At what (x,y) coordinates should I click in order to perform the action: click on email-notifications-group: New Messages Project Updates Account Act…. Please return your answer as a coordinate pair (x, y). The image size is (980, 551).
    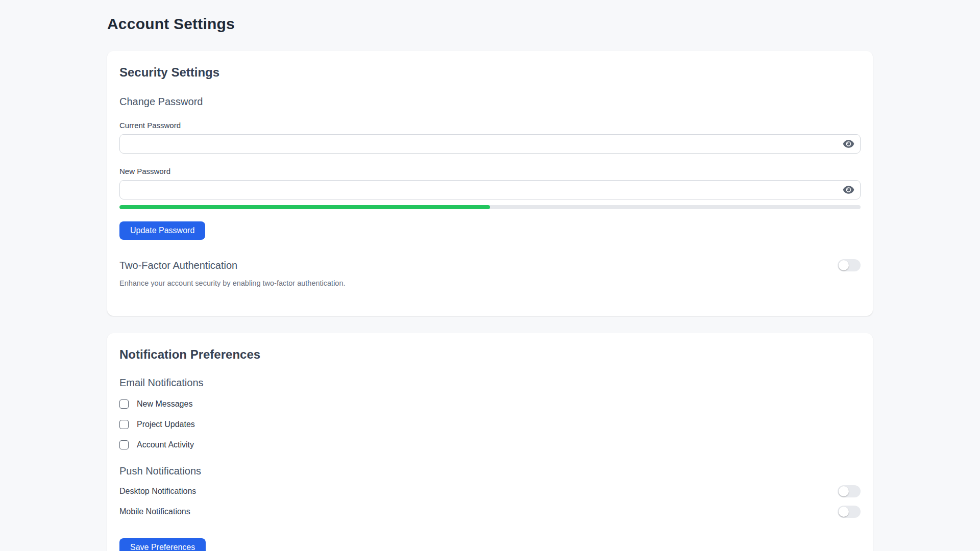
    Looking at the image, I should click on (490, 424).